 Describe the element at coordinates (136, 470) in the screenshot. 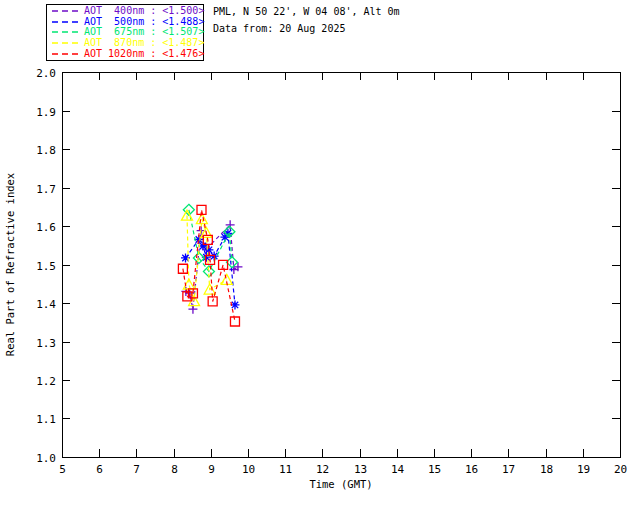

I see `x-tick-label: 7` at that location.